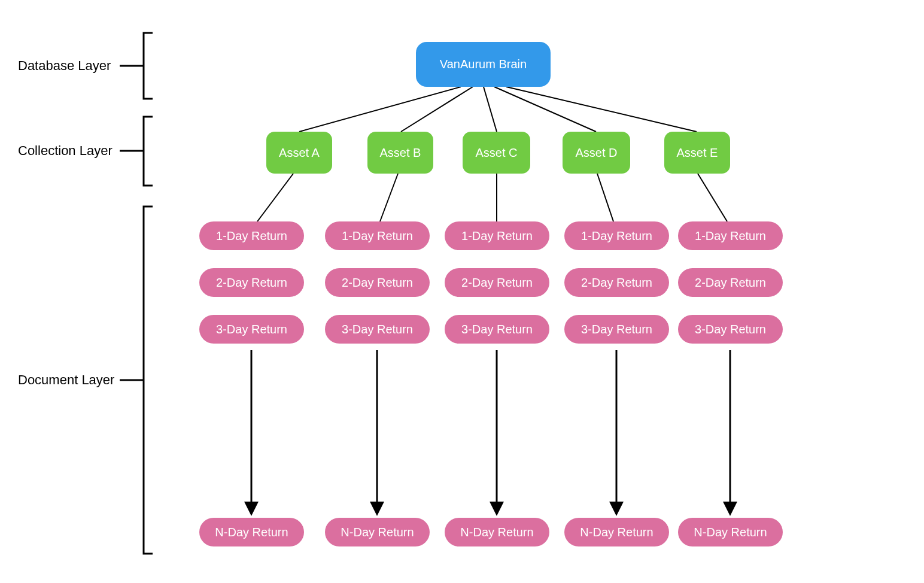 The image size is (924, 583). I want to click on node-root-label: VanAurum Brain, so click(484, 65).